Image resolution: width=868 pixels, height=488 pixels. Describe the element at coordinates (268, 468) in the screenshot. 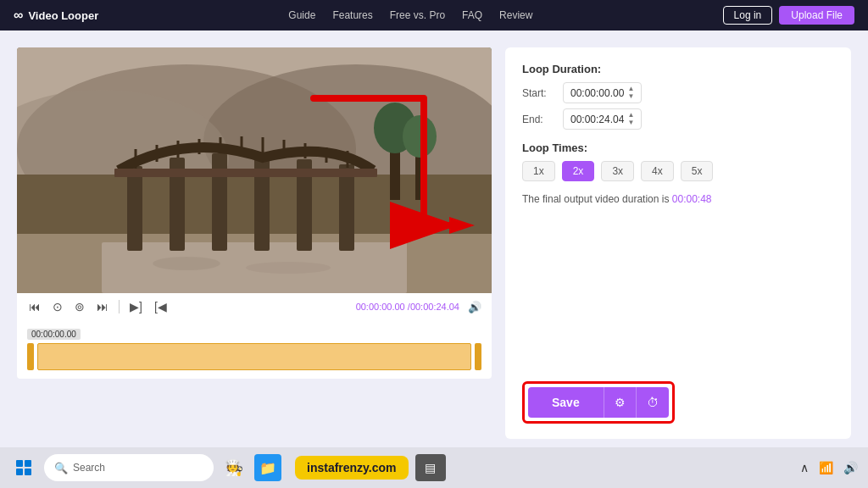

I see `taskbar-file-manager: 📁` at that location.